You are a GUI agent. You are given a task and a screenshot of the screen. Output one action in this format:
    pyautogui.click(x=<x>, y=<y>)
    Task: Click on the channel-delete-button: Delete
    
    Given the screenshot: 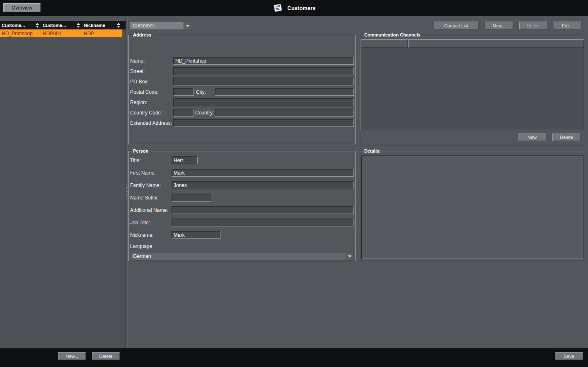 What is the action you would take?
    pyautogui.click(x=566, y=137)
    